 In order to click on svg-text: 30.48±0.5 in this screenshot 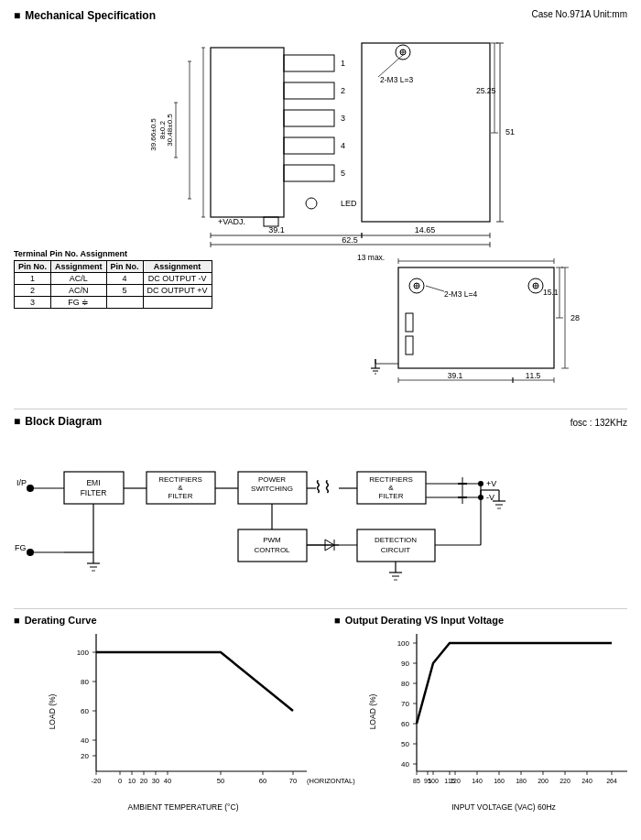, I will do `click(170, 130)`.